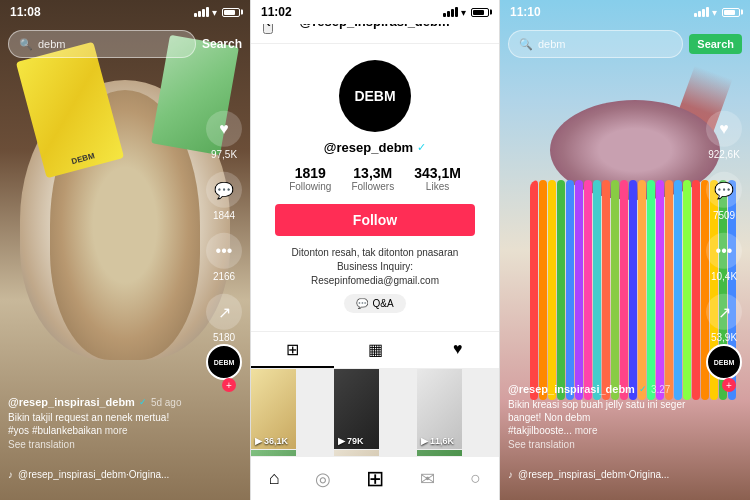  Describe the element at coordinates (438, 441) in the screenshot. I see `grid-count-3: ▶ 11,6K` at that location.